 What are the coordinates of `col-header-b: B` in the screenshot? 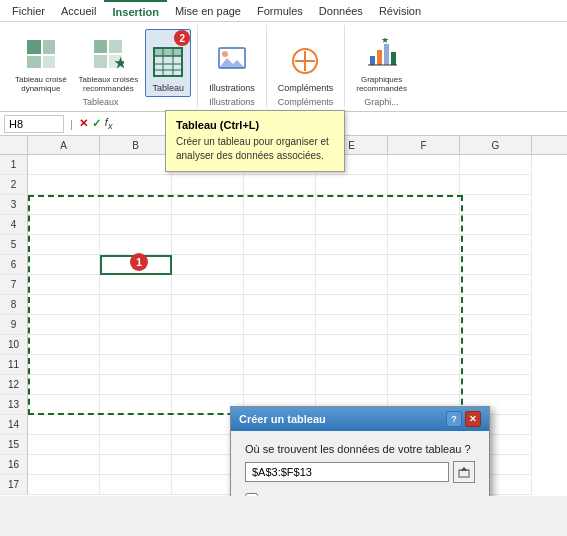 It's located at (136, 145).